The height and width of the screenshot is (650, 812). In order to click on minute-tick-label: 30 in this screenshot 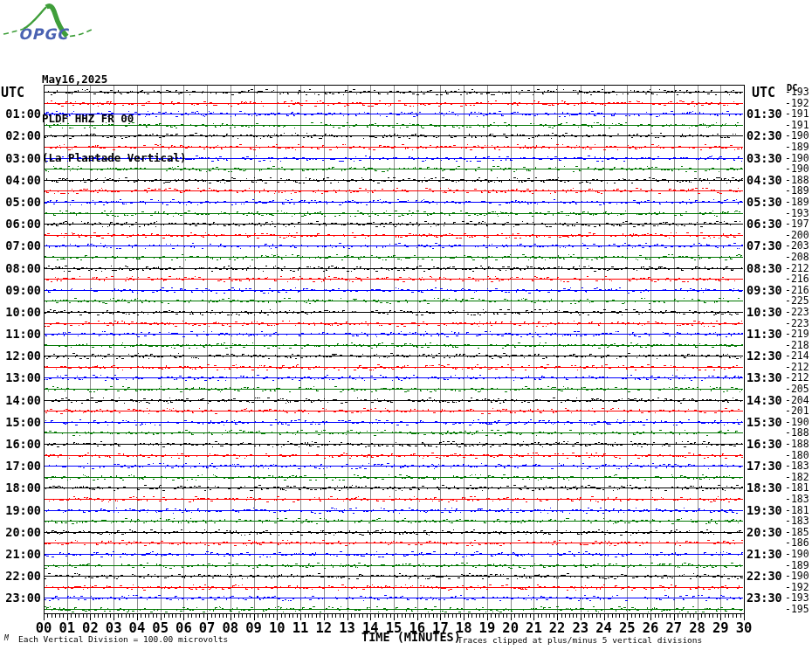, I will do `click(744, 628)`.